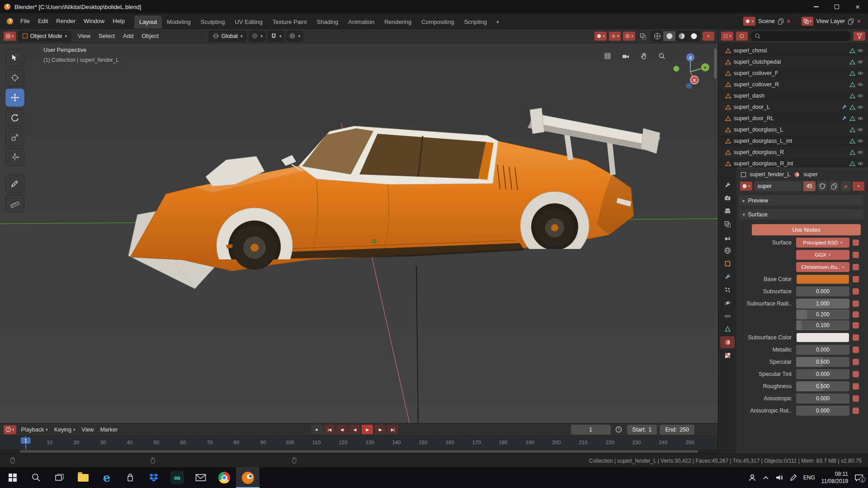  I want to click on tab-view-layer, so click(727, 224).